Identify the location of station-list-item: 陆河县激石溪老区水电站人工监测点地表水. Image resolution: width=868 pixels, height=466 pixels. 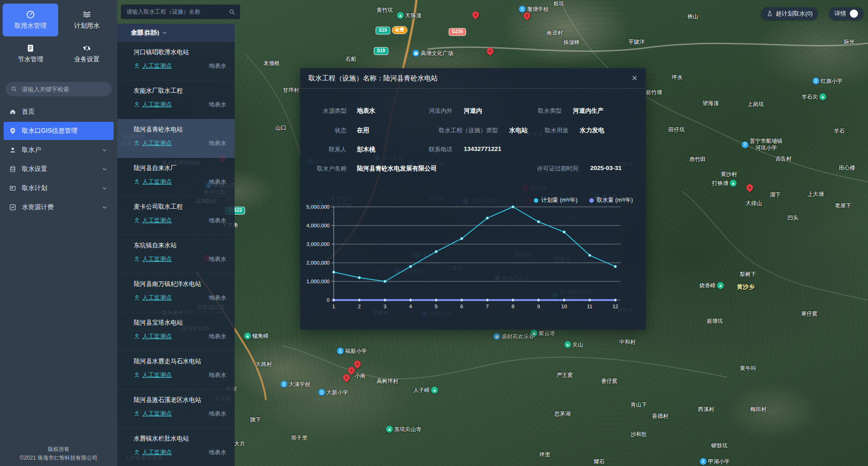
(176, 409).